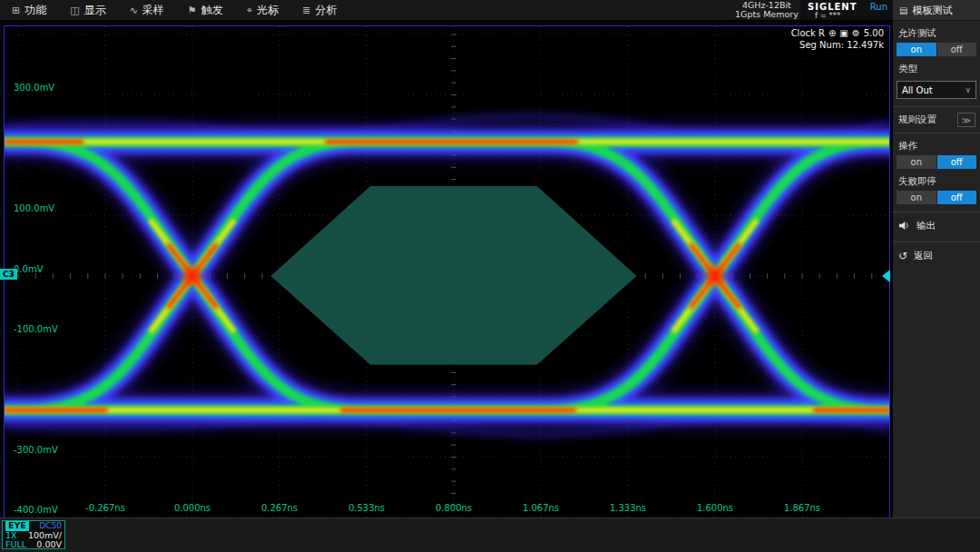 This screenshot has width=980, height=552. Describe the element at coordinates (838, 33) in the screenshot. I see `clock-recovery-overlay: Clock R ⊕ ▣ ⚙ 5.00` at that location.